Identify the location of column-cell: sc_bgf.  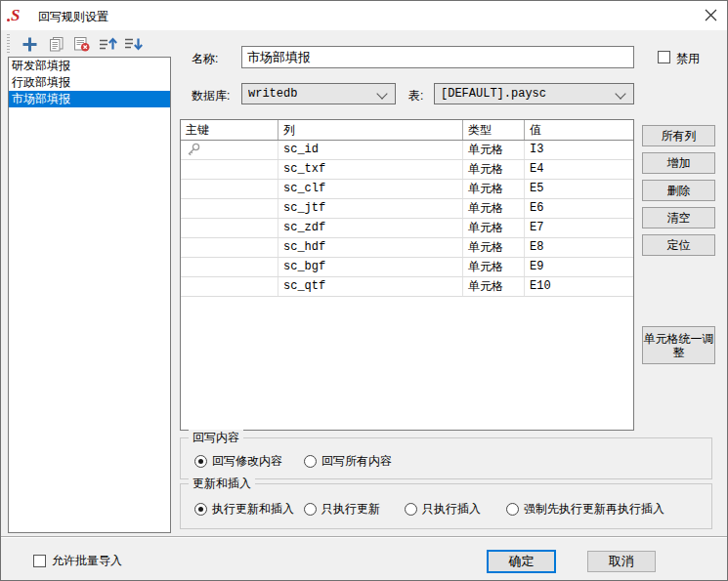
(371, 268).